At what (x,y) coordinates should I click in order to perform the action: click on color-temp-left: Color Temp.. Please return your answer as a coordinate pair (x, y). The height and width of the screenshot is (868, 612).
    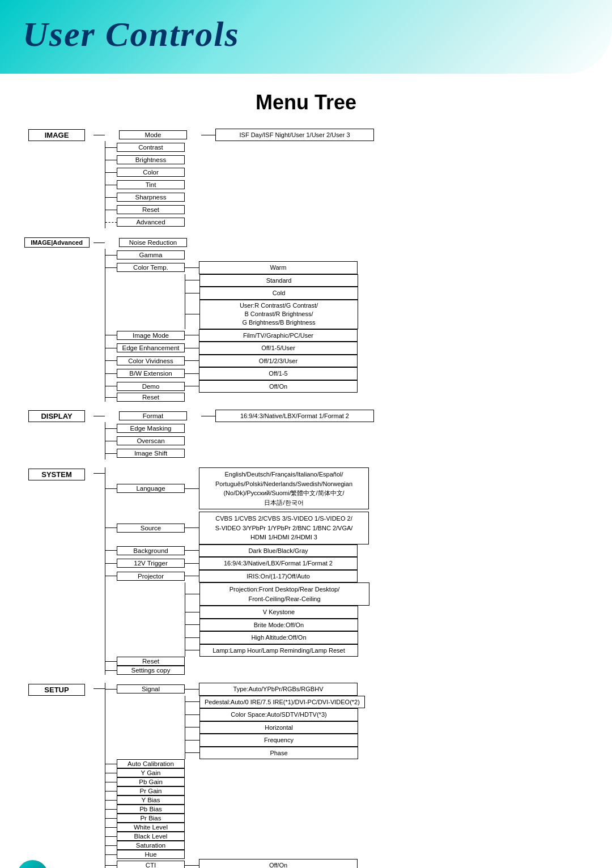
    Looking at the image, I should click on (145, 267).